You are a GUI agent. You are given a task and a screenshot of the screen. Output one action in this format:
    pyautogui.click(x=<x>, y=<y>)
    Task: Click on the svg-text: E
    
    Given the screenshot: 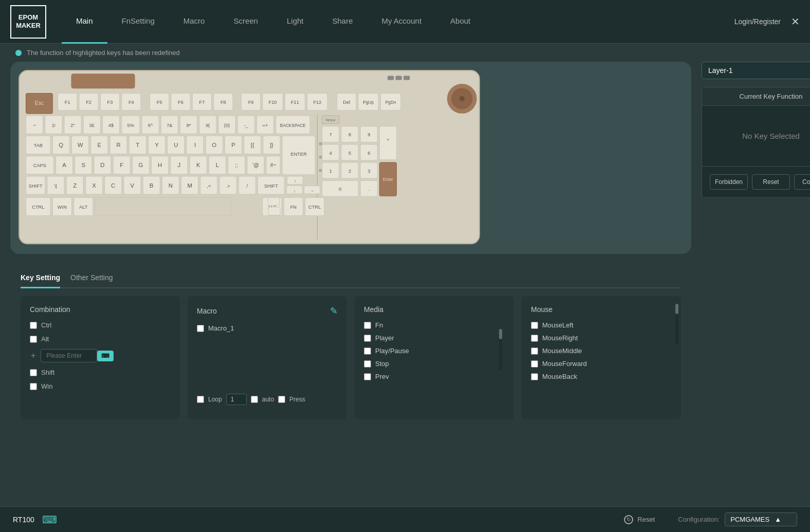 What is the action you would take?
    pyautogui.click(x=99, y=145)
    